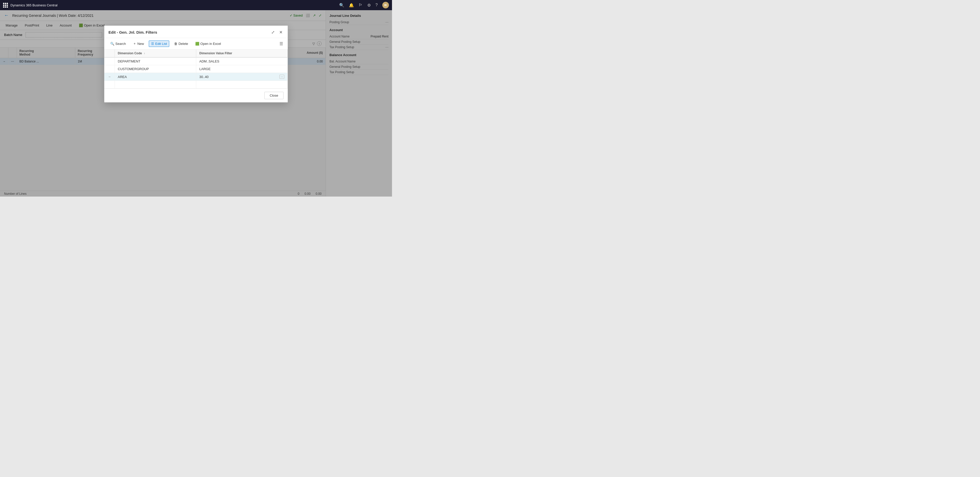 The width and height of the screenshot is (980, 477). What do you see at coordinates (145, 53) in the screenshot?
I see `sort-asc-icon: ↑` at bounding box center [145, 53].